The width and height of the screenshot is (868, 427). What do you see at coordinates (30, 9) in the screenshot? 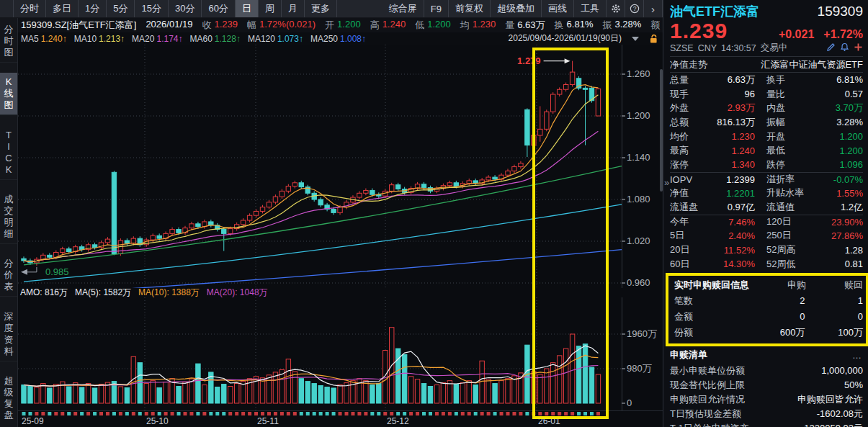
I see `period-tab-1: 分时` at bounding box center [30, 9].